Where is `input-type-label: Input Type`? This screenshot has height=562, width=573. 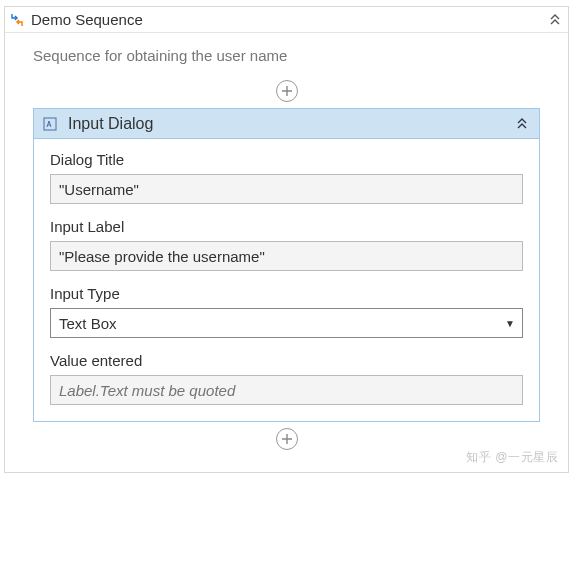 input-type-label: Input Type is located at coordinates (286, 294).